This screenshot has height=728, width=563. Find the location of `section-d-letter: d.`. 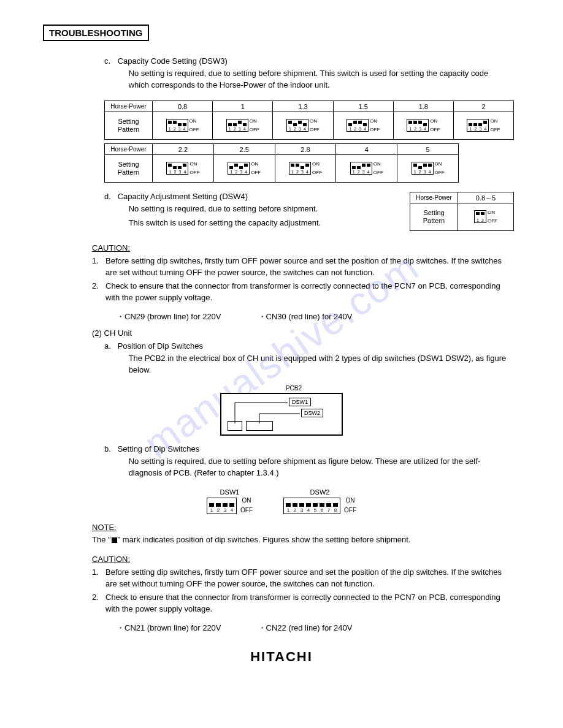

section-d-letter: d. is located at coordinates (110, 196).